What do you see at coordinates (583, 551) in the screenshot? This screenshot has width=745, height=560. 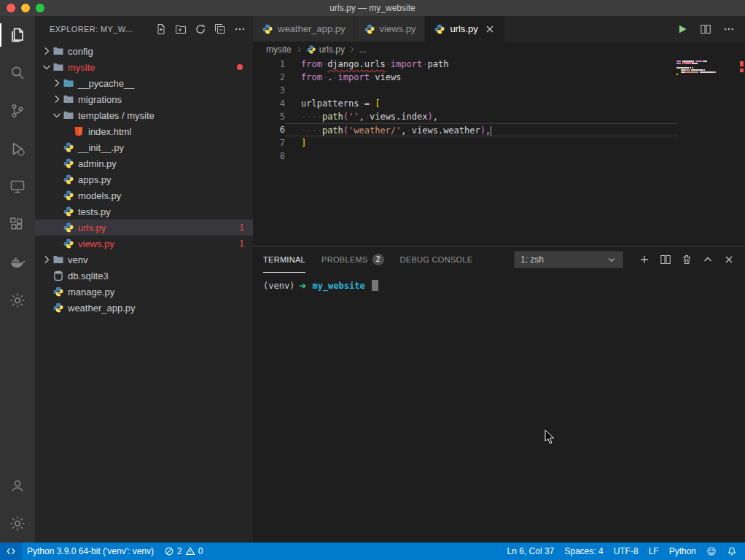 I see `indentation: Spaces: 4` at bounding box center [583, 551].